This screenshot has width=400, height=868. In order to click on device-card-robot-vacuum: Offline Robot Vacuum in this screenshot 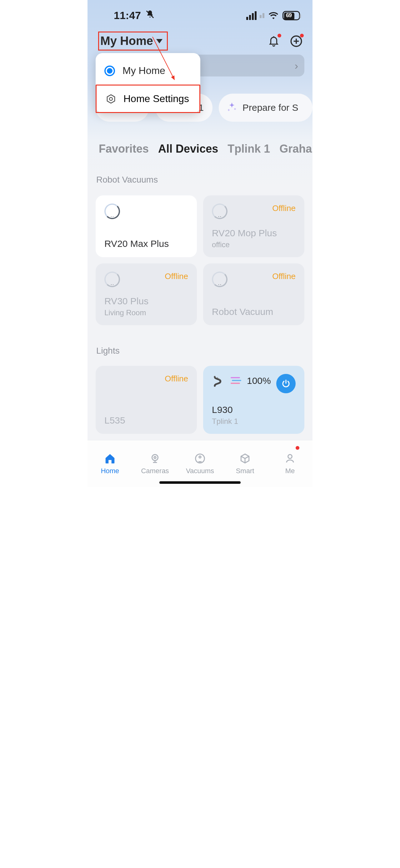, I will do `click(254, 294)`.